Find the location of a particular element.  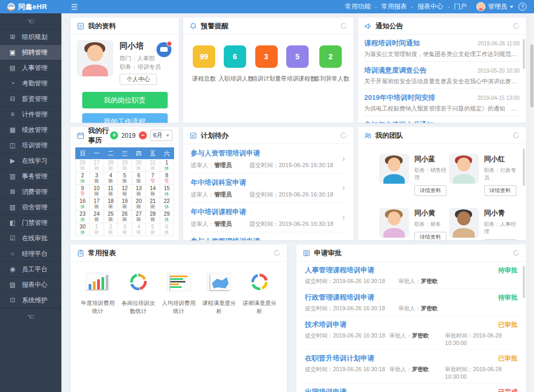

calendar-day: 4班 is located at coordinates (139, 230).